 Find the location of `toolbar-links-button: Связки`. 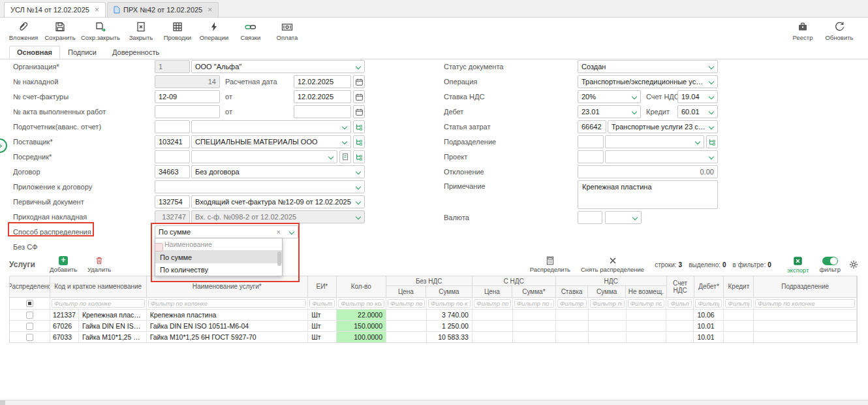

toolbar-links-button: Связки is located at coordinates (251, 31).